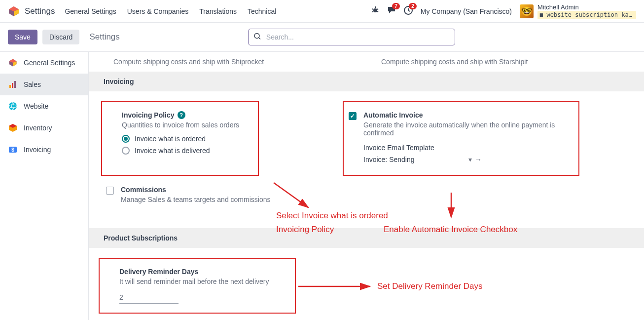 This screenshot has width=644, height=320. What do you see at coordinates (262, 11) in the screenshot?
I see `menu-technical: Technical` at bounding box center [262, 11].